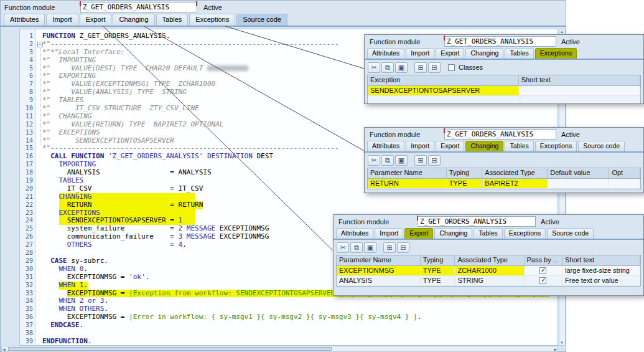  Describe the element at coordinates (489, 270) in the screenshot. I see `table-cell: ZCHAR1000` at that location.